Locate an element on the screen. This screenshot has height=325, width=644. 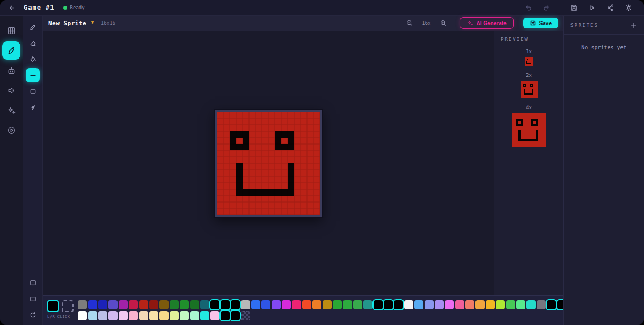
tool-pencil is located at coordinates (33, 27).